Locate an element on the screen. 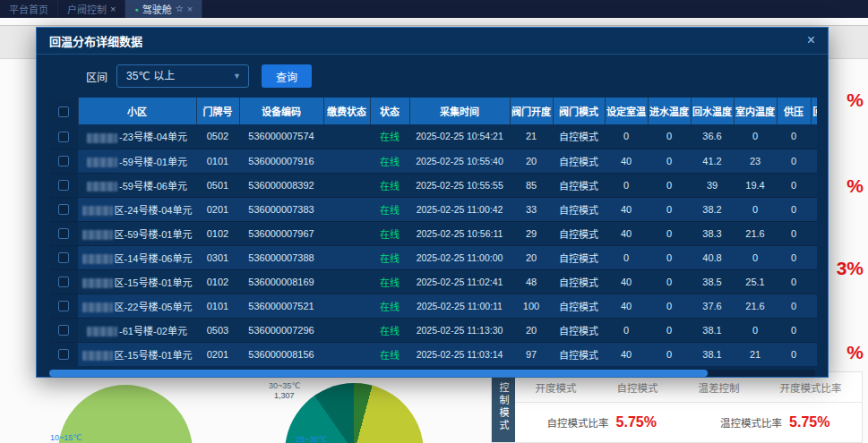 This screenshot has height=443, width=868. cell-valve-opening: 100 is located at coordinates (531, 306).